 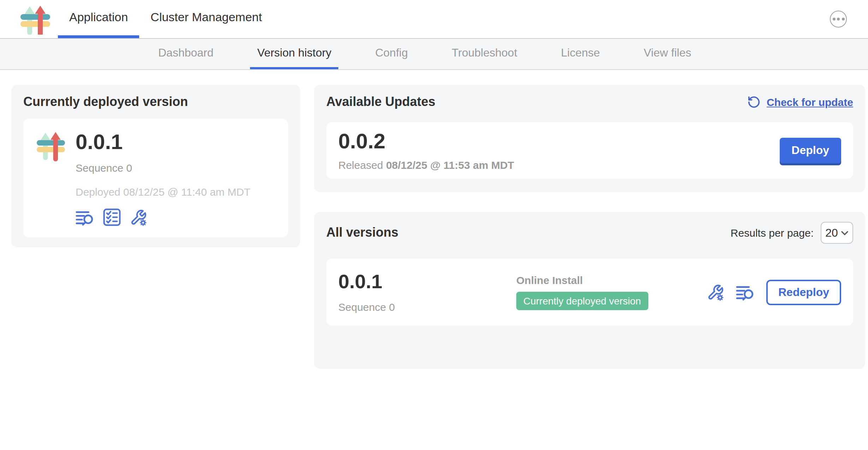 What do you see at coordinates (391, 54) in the screenshot?
I see `subnav-tab-config: Config` at bounding box center [391, 54].